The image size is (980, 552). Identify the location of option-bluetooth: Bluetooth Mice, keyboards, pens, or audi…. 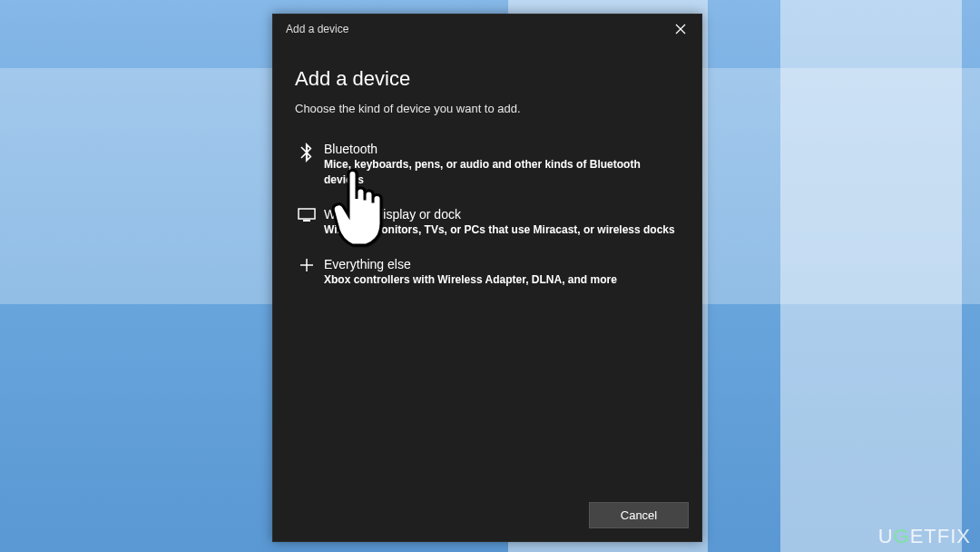
(487, 168).